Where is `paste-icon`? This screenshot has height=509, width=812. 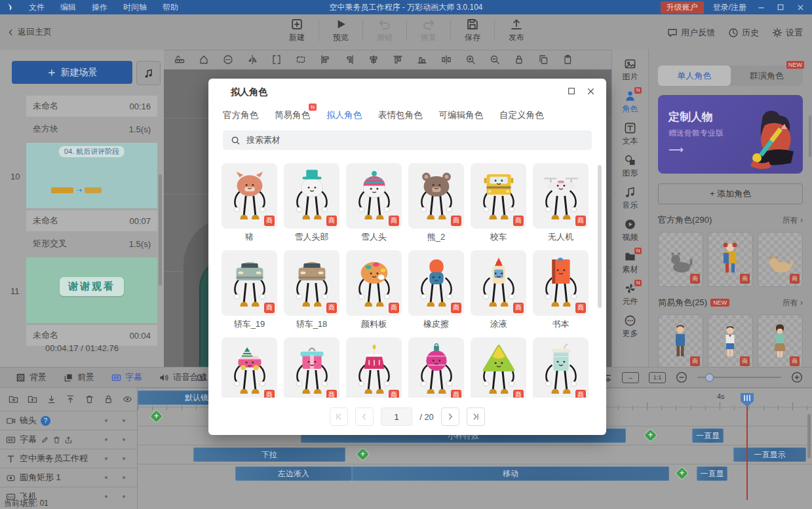
paste-icon is located at coordinates (568, 60).